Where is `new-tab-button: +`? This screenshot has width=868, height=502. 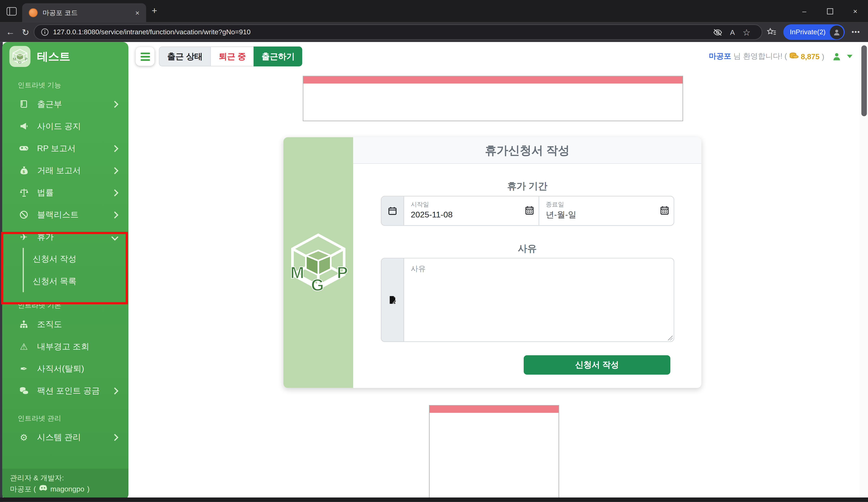 new-tab-button: + is located at coordinates (155, 11).